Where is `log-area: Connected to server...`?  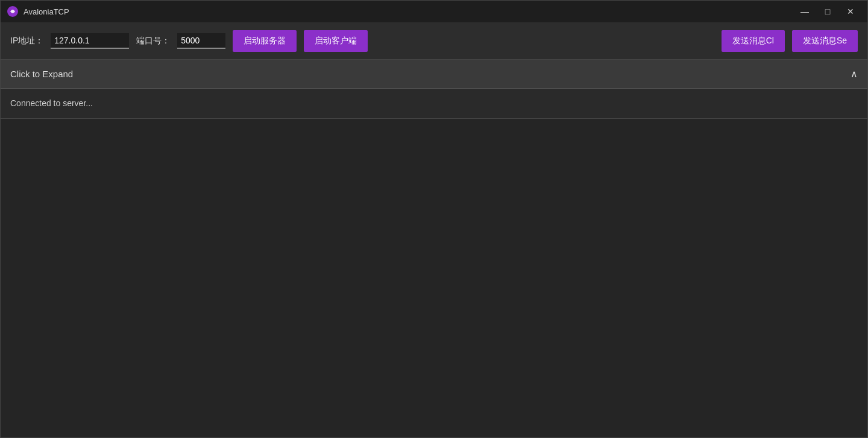 log-area: Connected to server... is located at coordinates (434, 104).